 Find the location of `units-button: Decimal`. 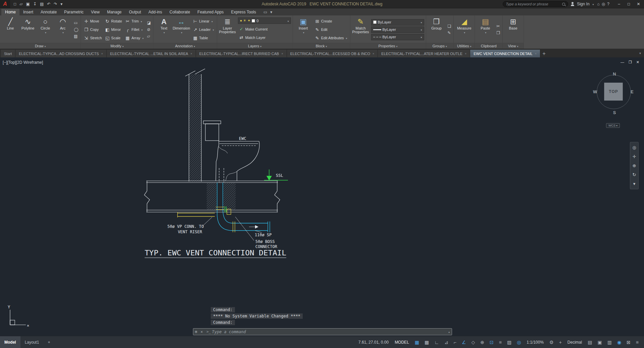

units-button: Decimal is located at coordinates (575, 342).